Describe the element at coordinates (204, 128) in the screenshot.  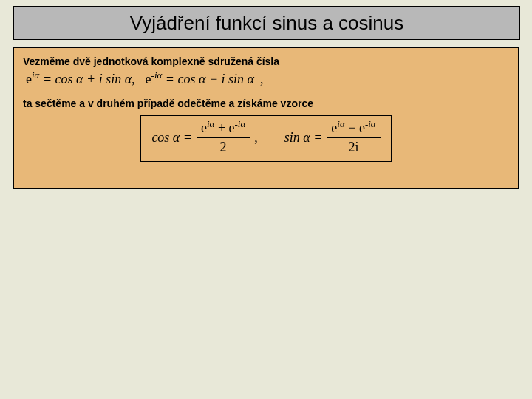
I see `cos-num-e1: e` at that location.